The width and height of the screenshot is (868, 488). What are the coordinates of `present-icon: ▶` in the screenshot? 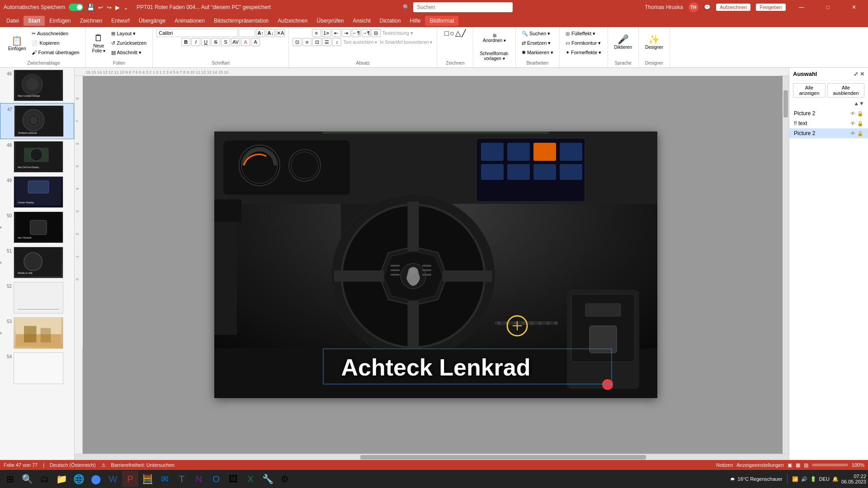 It's located at (118, 7).